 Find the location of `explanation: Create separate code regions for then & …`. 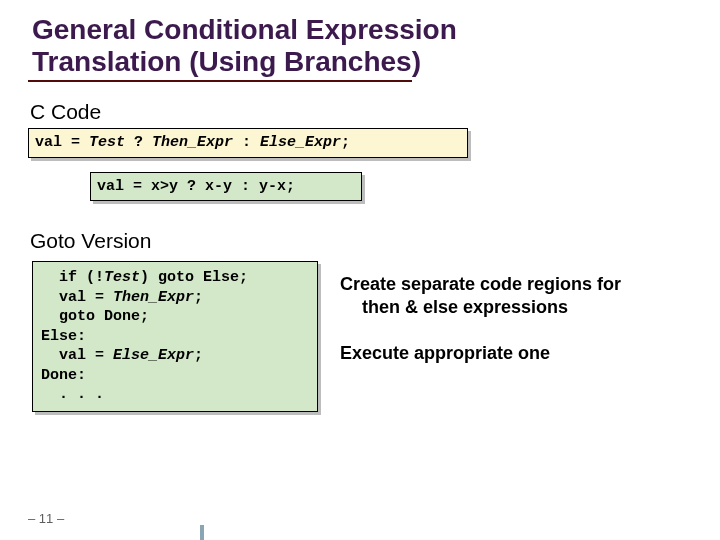

explanation: Create separate code regions for then & … is located at coordinates (510, 331).